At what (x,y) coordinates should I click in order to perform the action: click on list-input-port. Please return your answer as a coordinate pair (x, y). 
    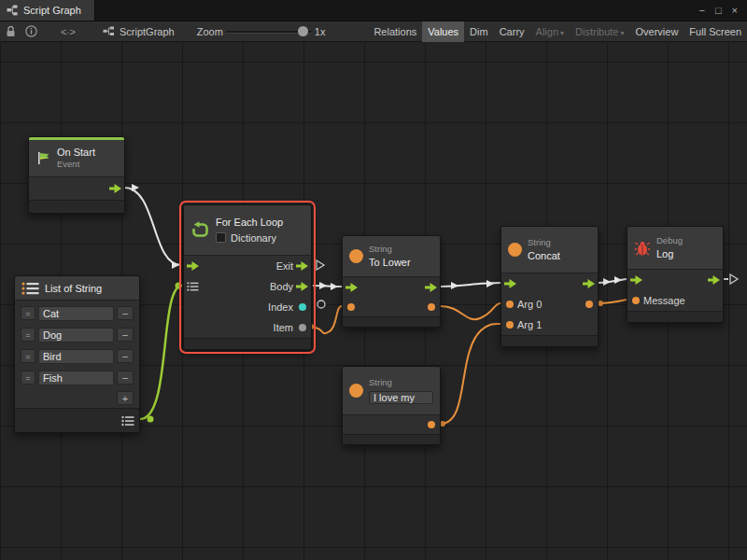
    Looking at the image, I should click on (192, 287).